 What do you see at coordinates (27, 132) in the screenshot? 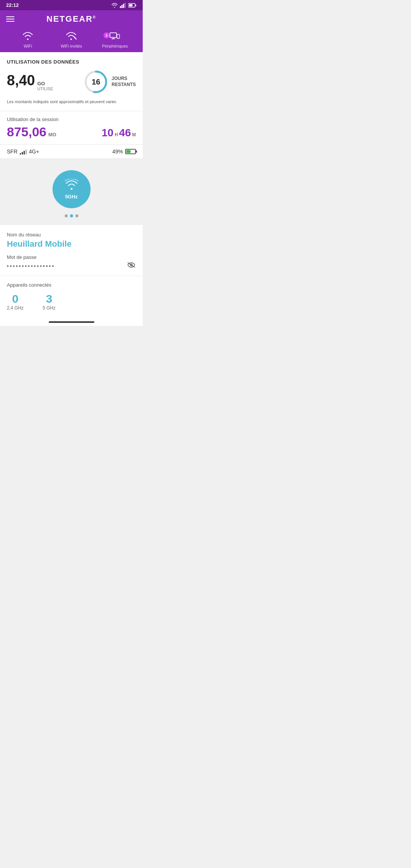
I see `session-mo-number: 875,06` at bounding box center [27, 132].